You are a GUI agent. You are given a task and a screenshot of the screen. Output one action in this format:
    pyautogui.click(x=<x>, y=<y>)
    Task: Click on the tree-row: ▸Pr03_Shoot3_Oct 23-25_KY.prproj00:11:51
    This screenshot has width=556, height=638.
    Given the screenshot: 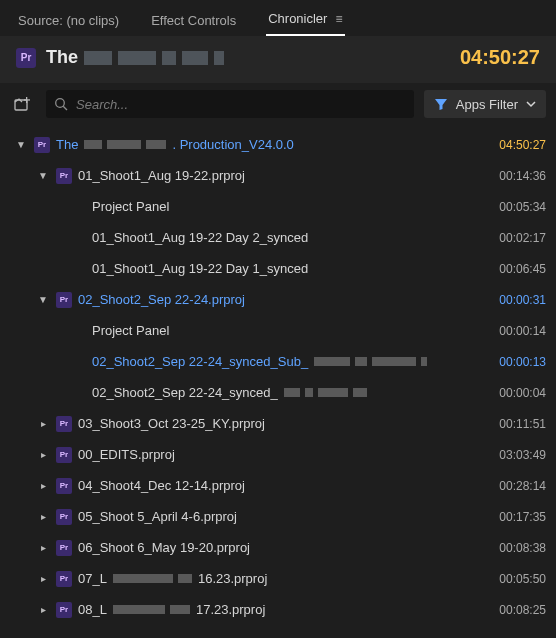 What is the action you would take?
    pyautogui.click(x=278, y=424)
    